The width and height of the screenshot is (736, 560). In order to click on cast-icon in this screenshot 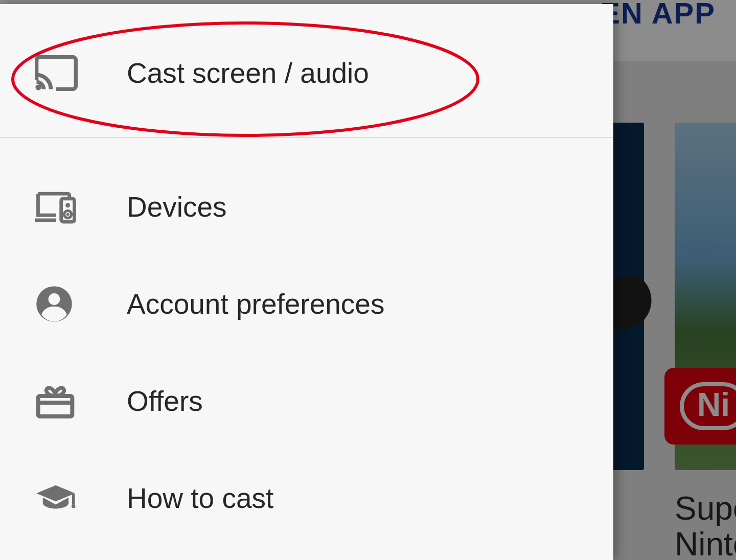, I will do `click(81, 73)`.